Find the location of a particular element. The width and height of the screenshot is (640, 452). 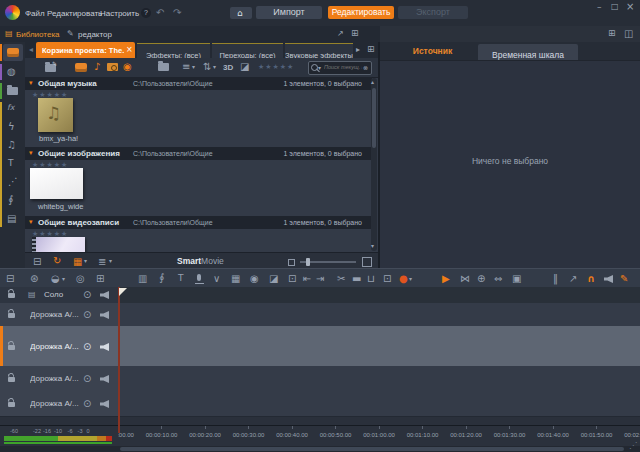

snapshot-icon: ⊡ is located at coordinates (387, 279).